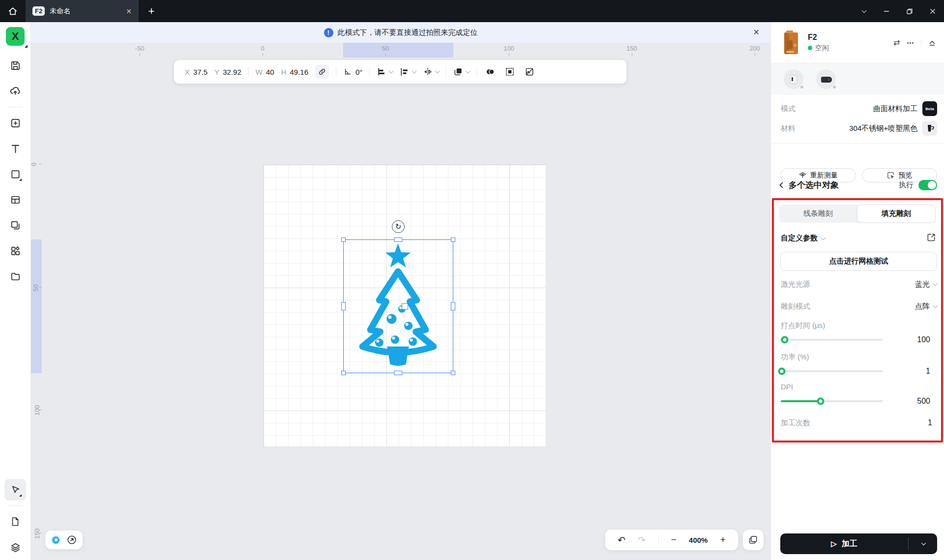 The image size is (944, 560). Describe the element at coordinates (15, 225) in the screenshot. I see `duplicate-tool-button` at that location.